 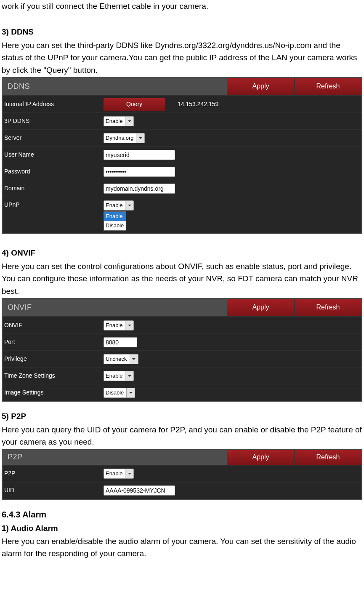 I want to click on image-settings-select: Disable, so click(x=120, y=393).